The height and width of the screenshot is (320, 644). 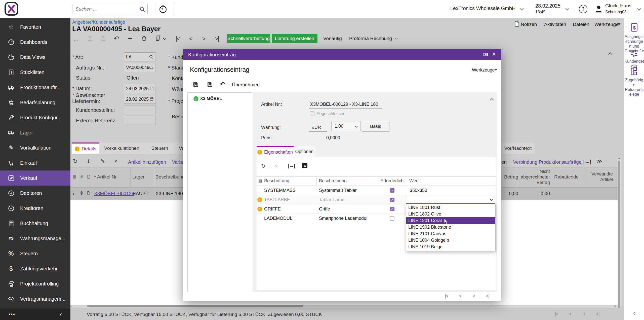 What do you see at coordinates (346, 104) in the screenshot?
I see `artikel-nr-value: X3MÖBEL-000129 - X3-LINE 180` at bounding box center [346, 104].